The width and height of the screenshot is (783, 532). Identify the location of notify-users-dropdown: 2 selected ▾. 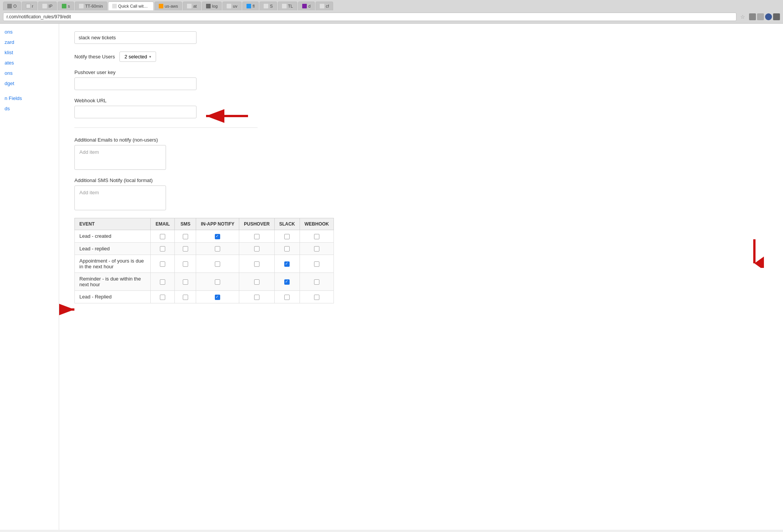
(138, 56).